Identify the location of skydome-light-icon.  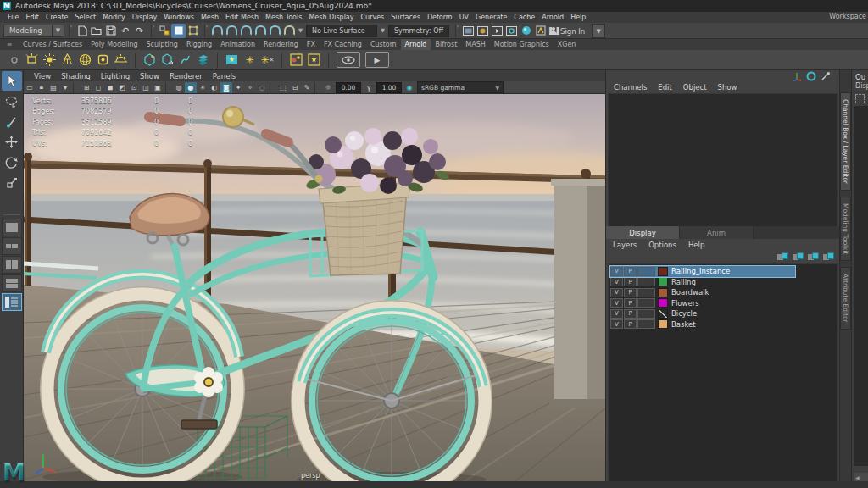
(85, 59).